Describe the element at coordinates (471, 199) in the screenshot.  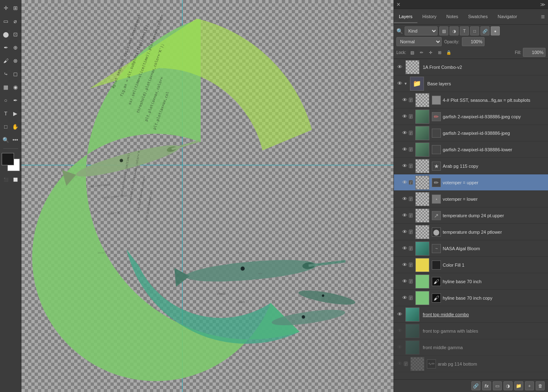
I see `layer-item: 👁 ƒ • votemper = lower` at that location.